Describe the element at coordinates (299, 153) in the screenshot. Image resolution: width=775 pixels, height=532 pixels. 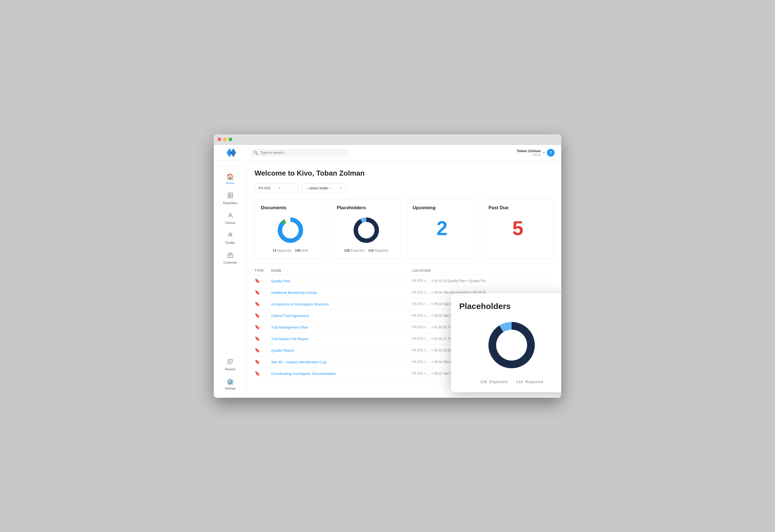
I see `search-bar: 🔍` at that location.